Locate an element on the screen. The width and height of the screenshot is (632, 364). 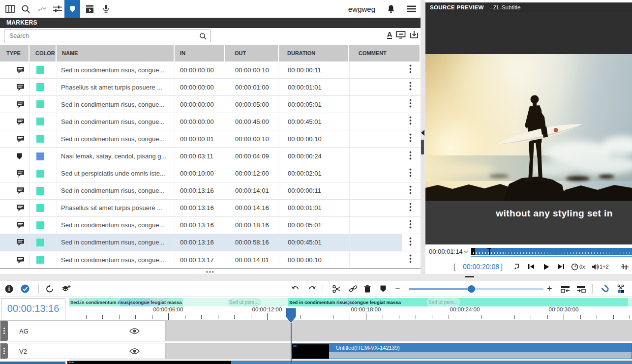
track-lane-v2: Untitled(ITEM-VX-142139) is located at coordinates (399, 351).